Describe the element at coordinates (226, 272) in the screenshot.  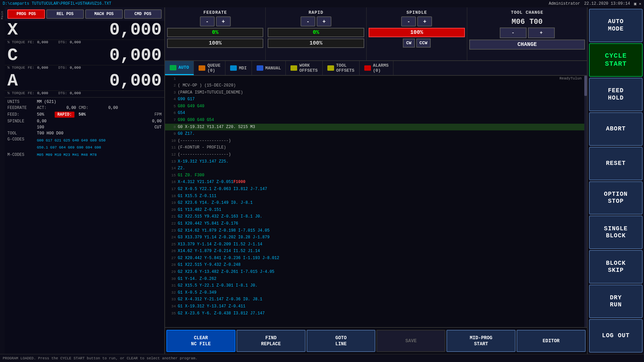
I see `line-text: G2 X23.6 Y-13.482 Z-0.261 I-7.015 J-4.05` at that location.